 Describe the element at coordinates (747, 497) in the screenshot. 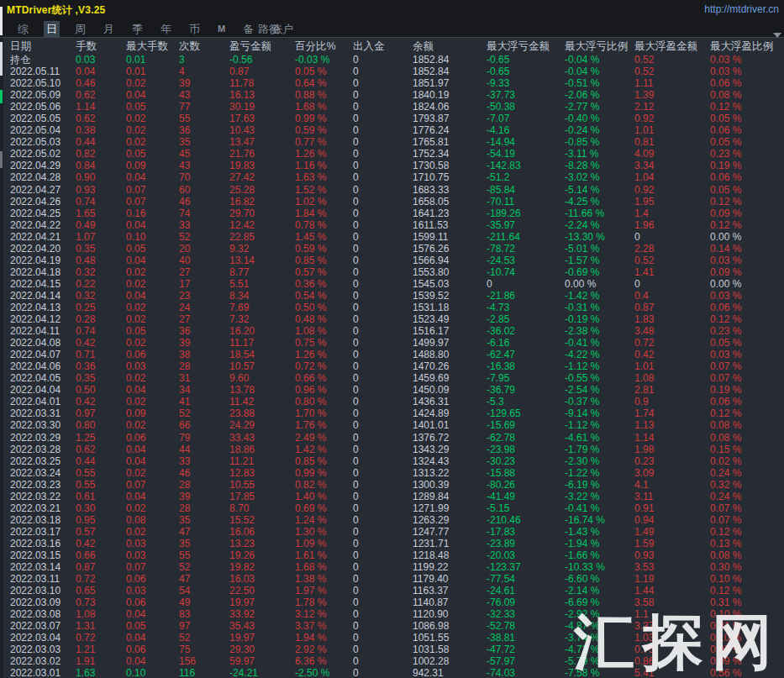

I see `cell-max-float-profit-pct: 0.24 %` at that location.